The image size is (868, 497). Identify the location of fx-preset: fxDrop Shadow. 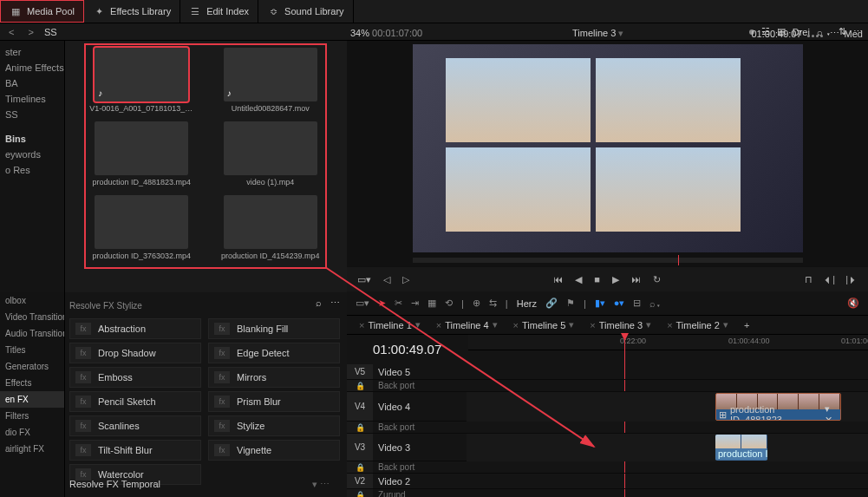
(135, 353).